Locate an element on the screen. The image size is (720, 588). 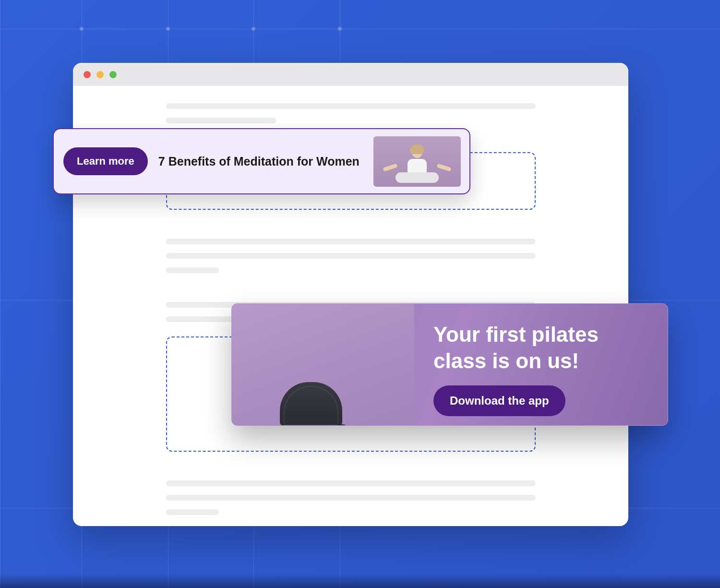
download-app-button: Download the app is located at coordinates (499, 401).